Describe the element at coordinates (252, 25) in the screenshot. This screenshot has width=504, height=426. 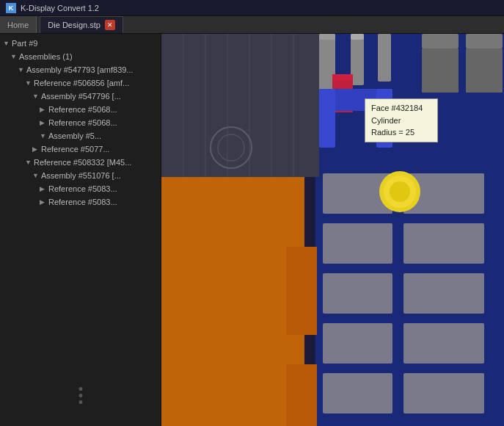
I see `menu-bar: Home Die Design.stp ✕` at that location.